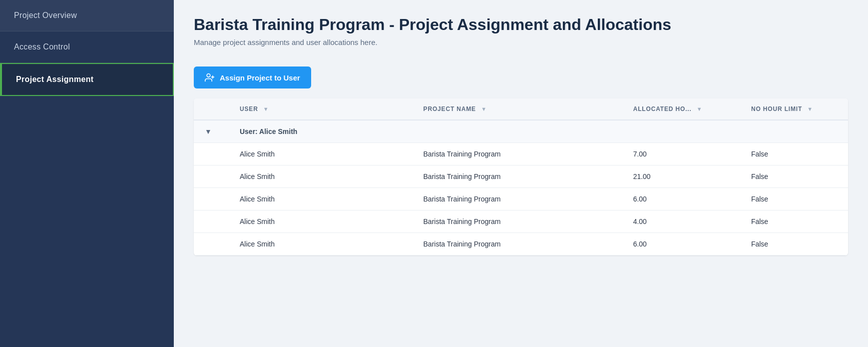 The image size is (868, 347). What do you see at coordinates (87, 80) in the screenshot?
I see `sidebar-item-project-assignment: Project Assignment` at bounding box center [87, 80].